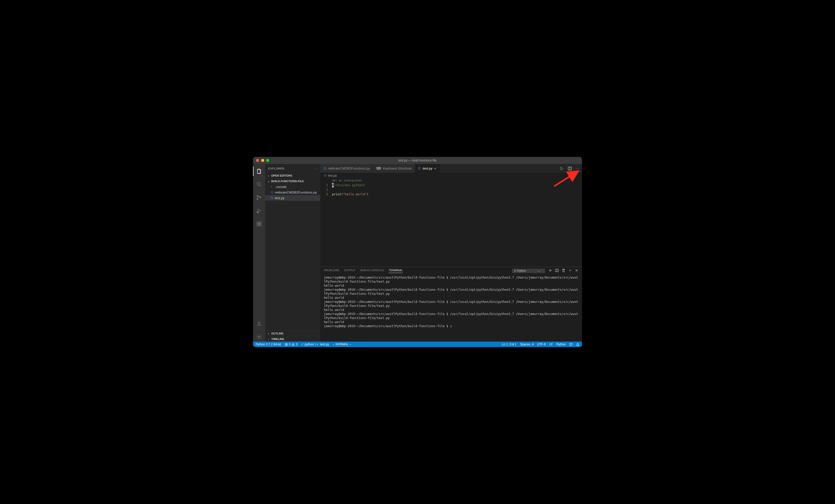 The image size is (835, 504). Describe the element at coordinates (557, 271) in the screenshot. I see `split-terminal-button` at that location.